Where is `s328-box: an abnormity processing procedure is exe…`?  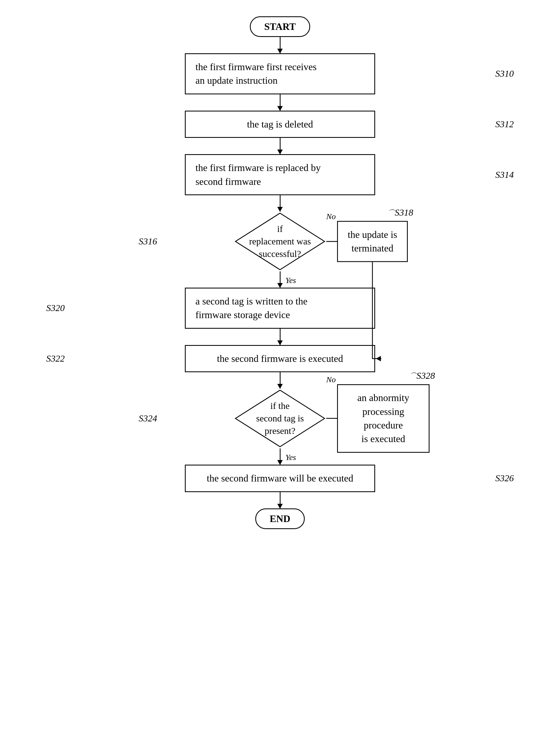
s328-box: an abnormity processing procedure is exe… is located at coordinates (383, 419).